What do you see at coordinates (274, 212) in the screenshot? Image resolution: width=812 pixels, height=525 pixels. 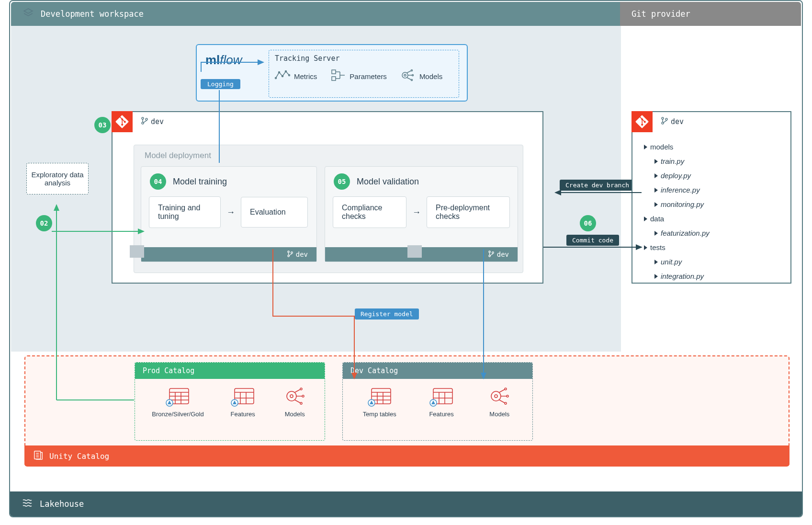 I see `evaluation-card: Evaluation` at bounding box center [274, 212].